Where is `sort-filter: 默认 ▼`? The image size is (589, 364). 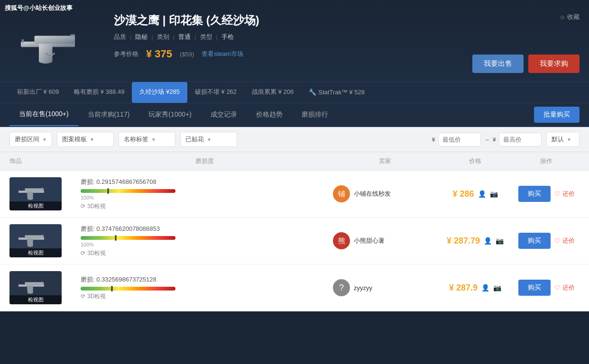
sort-filter: 默认 ▼ is located at coordinates (563, 139).